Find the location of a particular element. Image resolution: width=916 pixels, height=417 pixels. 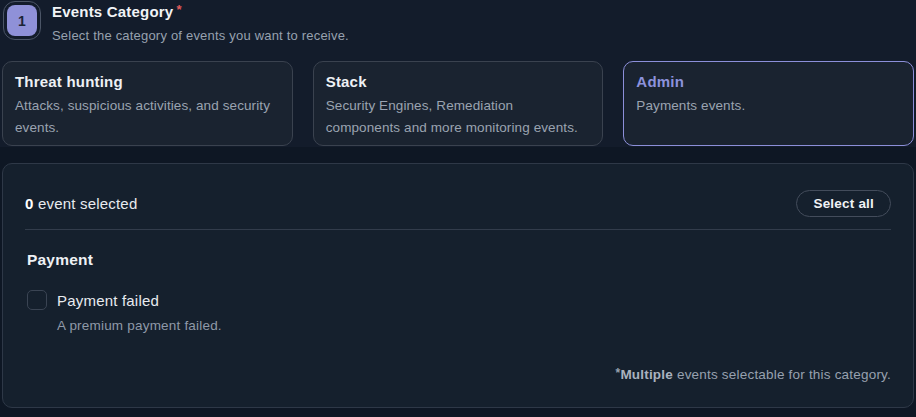

footnote-bold-word: Multiple is located at coordinates (646, 374).